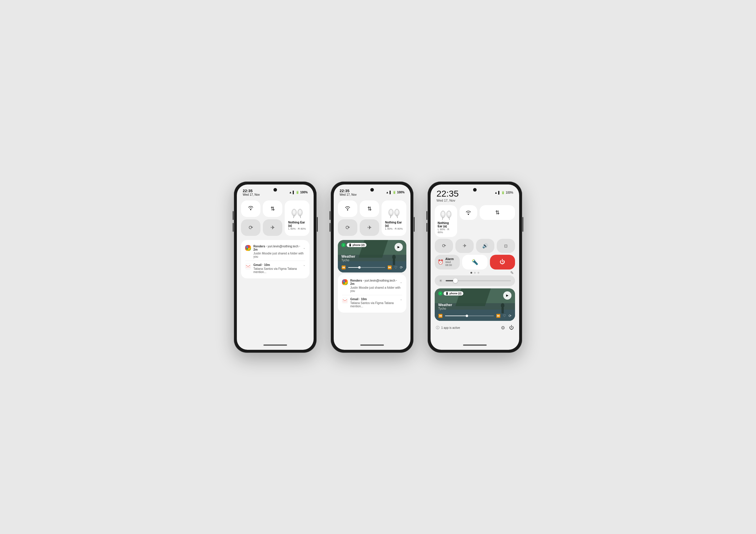 The image size is (756, 534). I want to click on earbuds-image, so click(297, 213).